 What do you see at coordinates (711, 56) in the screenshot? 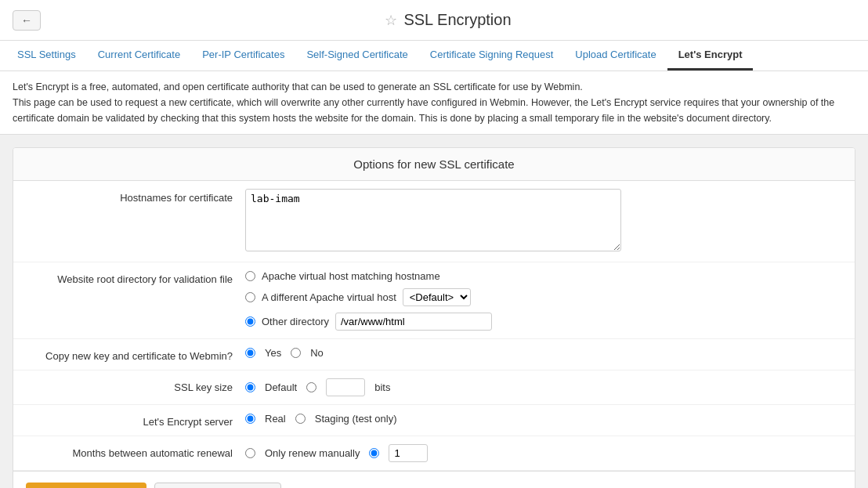
I see `tab-lets-encrypt: Let's Encrypt` at bounding box center [711, 56].